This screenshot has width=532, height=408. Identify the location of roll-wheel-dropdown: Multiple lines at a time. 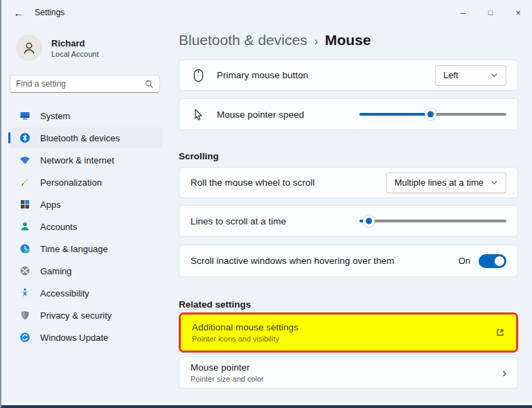
(446, 183).